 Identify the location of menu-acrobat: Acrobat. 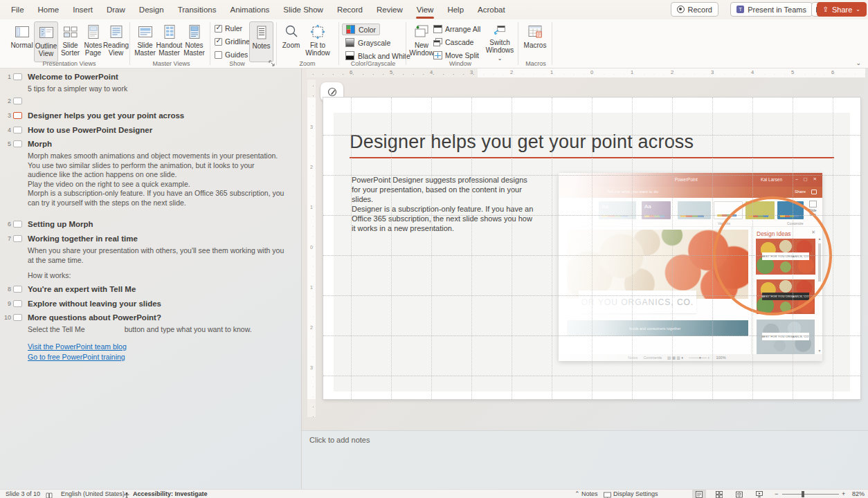
(491, 10).